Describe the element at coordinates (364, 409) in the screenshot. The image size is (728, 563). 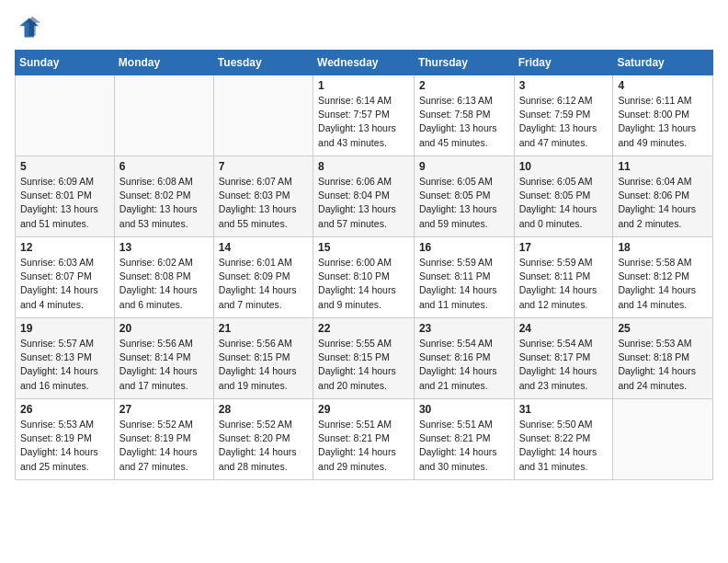
I see `day-number: 29` at that location.